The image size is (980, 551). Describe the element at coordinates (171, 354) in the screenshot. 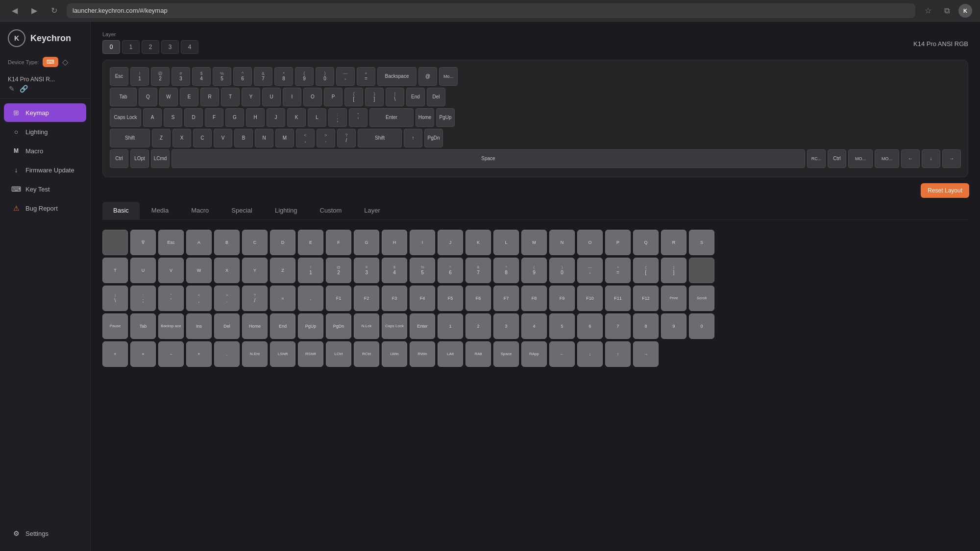

I see `grid-key-numinus: −` at that location.